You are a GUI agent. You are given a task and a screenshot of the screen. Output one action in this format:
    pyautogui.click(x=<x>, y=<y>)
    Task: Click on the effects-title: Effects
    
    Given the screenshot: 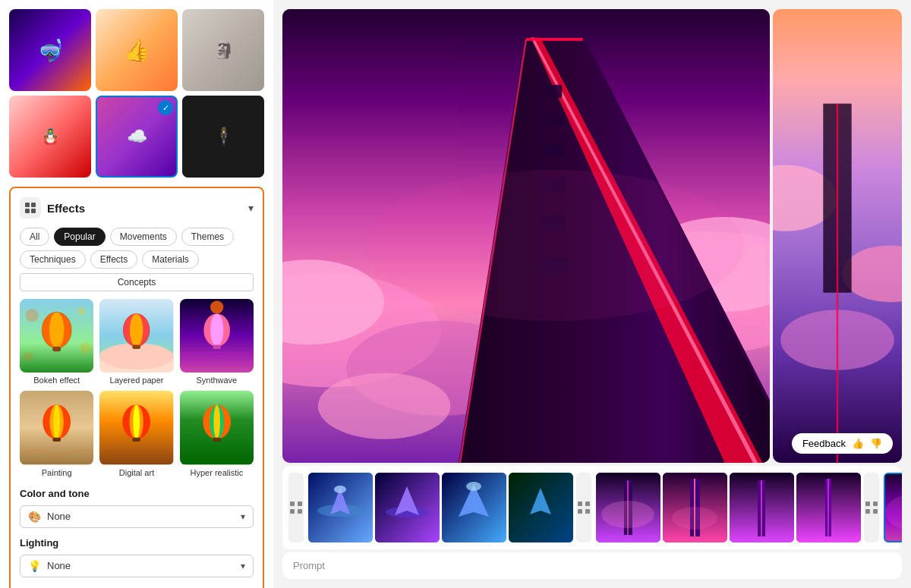 What is the action you would take?
    pyautogui.click(x=66, y=208)
    